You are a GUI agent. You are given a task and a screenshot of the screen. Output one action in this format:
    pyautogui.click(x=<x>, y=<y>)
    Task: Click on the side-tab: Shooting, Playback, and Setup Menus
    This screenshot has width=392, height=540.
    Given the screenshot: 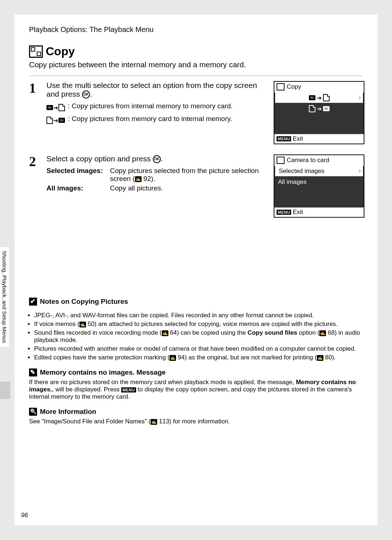 What is the action you would take?
    pyautogui.click(x=4, y=297)
    